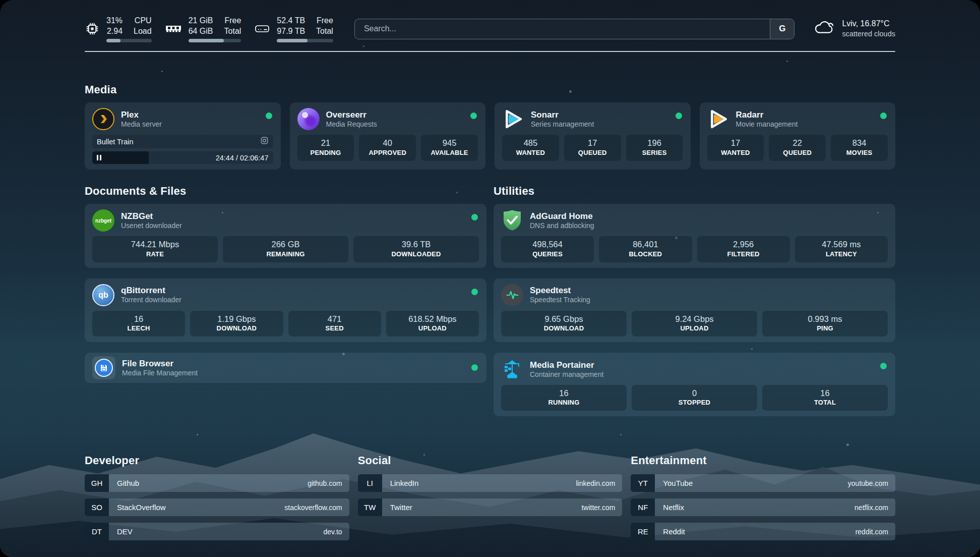 The height and width of the screenshot is (557, 980). I want to click on memory-stat: 21 GiB 64 GiB Free Total, so click(203, 29).